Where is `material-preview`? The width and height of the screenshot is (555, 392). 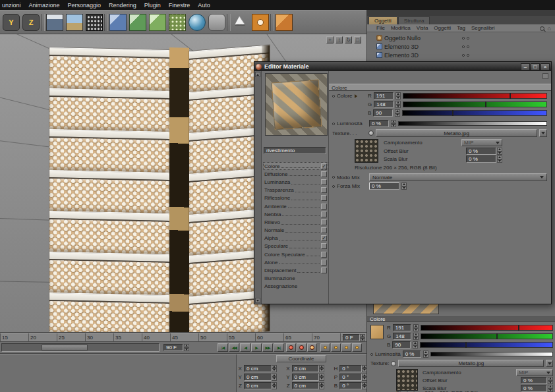 material-preview is located at coordinates (297, 104).